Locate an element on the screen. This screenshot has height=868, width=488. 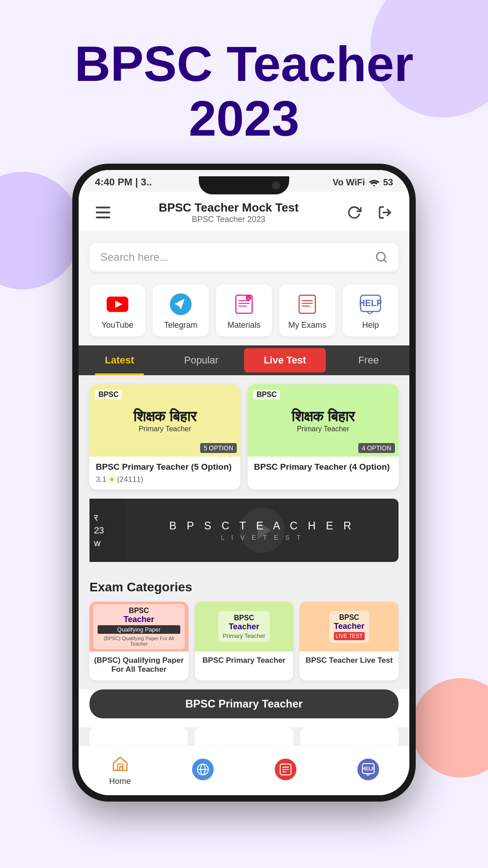
menu-button is located at coordinates (103, 212).